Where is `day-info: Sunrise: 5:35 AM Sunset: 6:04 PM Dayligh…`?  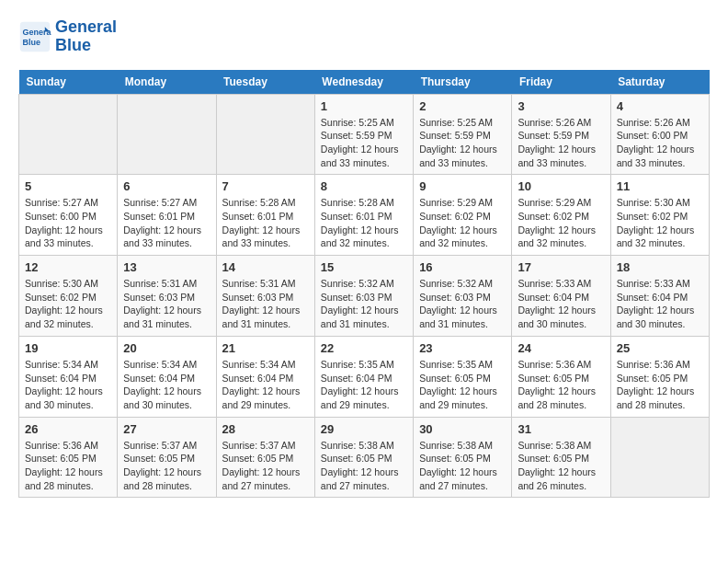 day-info: Sunrise: 5:35 AM Sunset: 6:04 PM Dayligh… is located at coordinates (364, 385).